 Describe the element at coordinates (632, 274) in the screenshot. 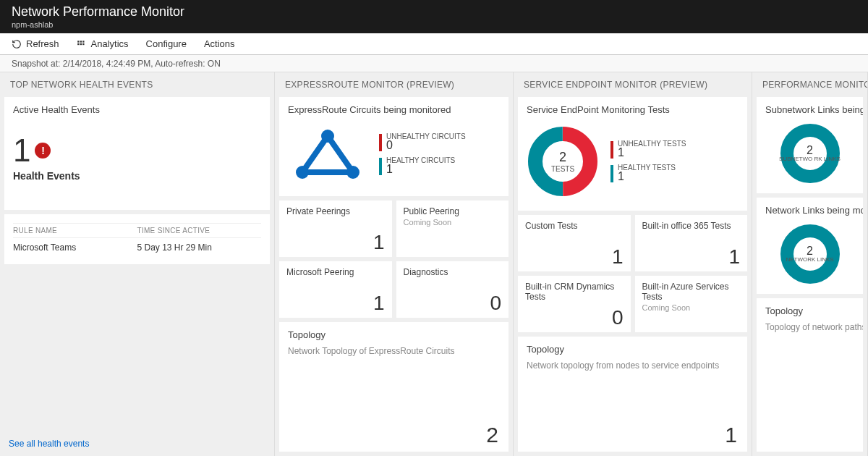

I see `endpoint-tiles: Custom Tests1 Built-in office 365 Tests1…` at that location.